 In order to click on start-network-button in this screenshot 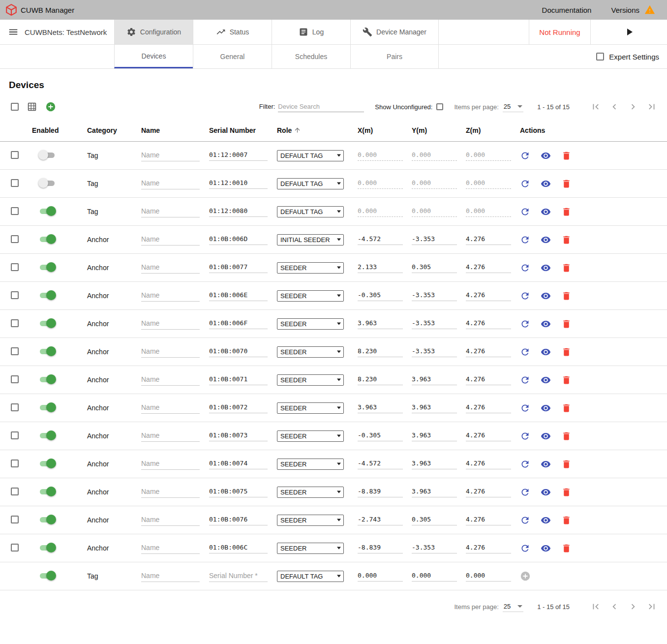, I will do `click(629, 32)`.